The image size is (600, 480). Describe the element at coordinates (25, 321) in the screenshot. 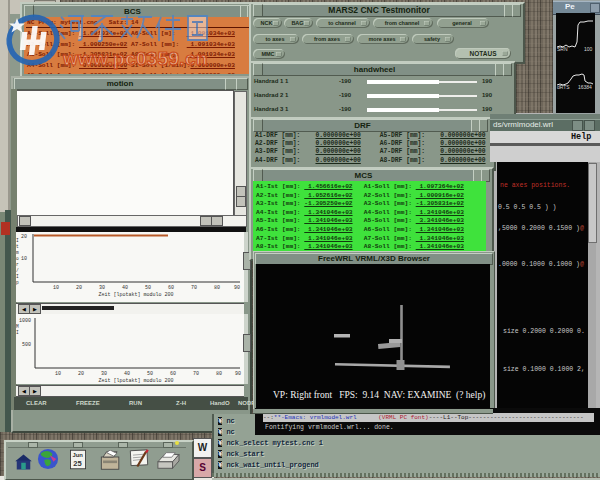

I see `svg-text: 1000` at that location.